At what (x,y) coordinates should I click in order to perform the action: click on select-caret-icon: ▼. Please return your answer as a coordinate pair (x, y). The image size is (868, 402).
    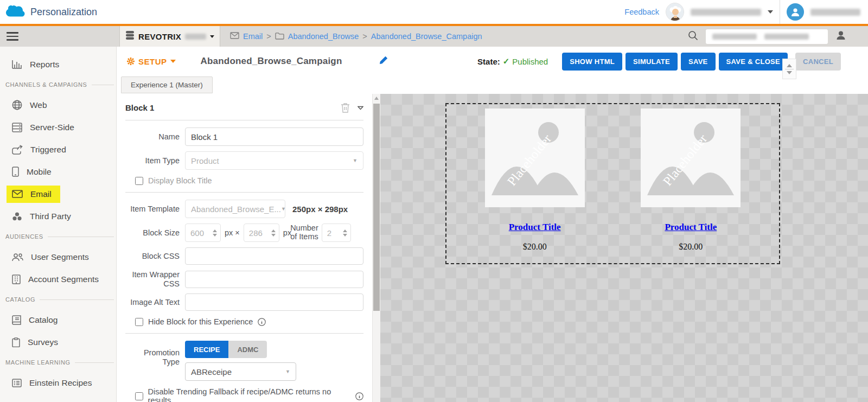
    Looking at the image, I should click on (355, 161).